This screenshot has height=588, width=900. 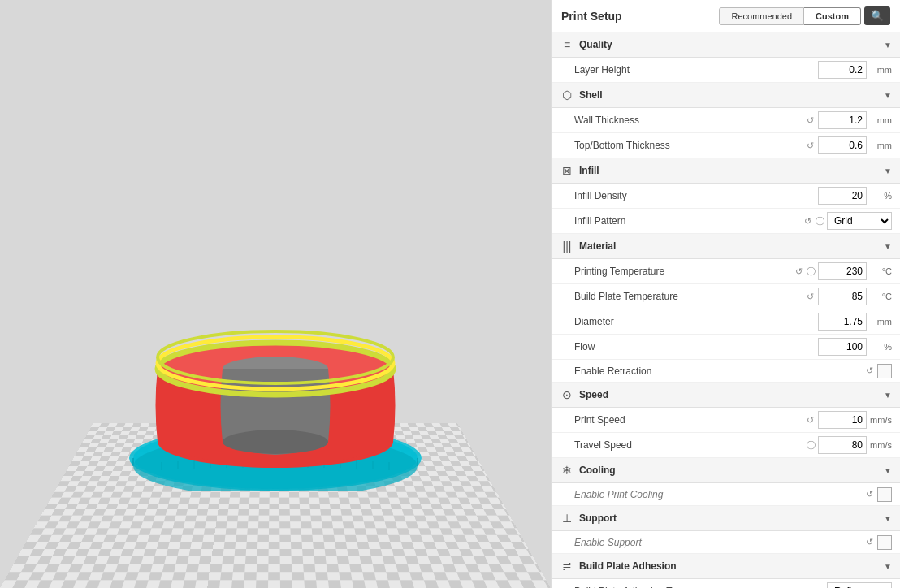 I want to click on row-label-material-2: Diameter, so click(x=696, y=322).